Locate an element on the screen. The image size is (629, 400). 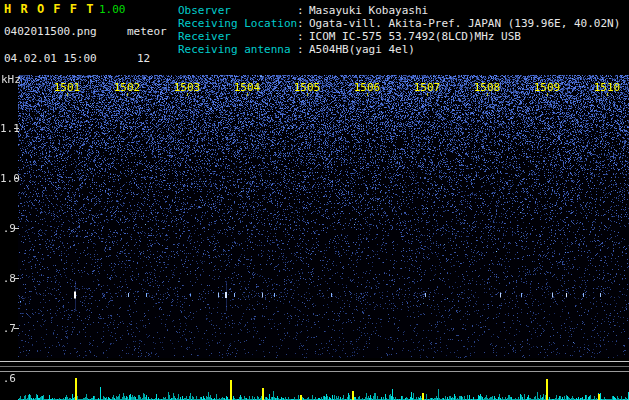
output-filename: 0402011500.png is located at coordinates (50, 32).